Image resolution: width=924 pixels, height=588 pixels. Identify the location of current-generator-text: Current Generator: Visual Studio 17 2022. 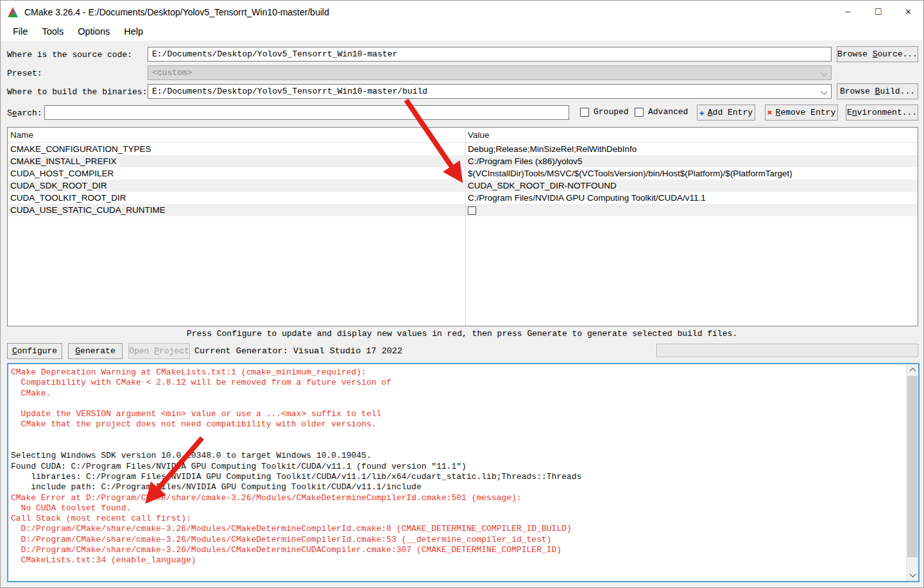
(298, 351).